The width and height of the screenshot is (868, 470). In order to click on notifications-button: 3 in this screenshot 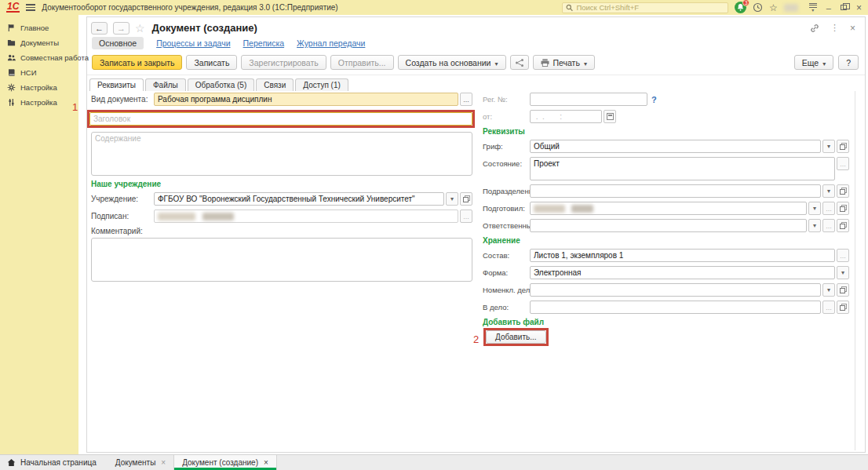, I will do `click(741, 8)`.